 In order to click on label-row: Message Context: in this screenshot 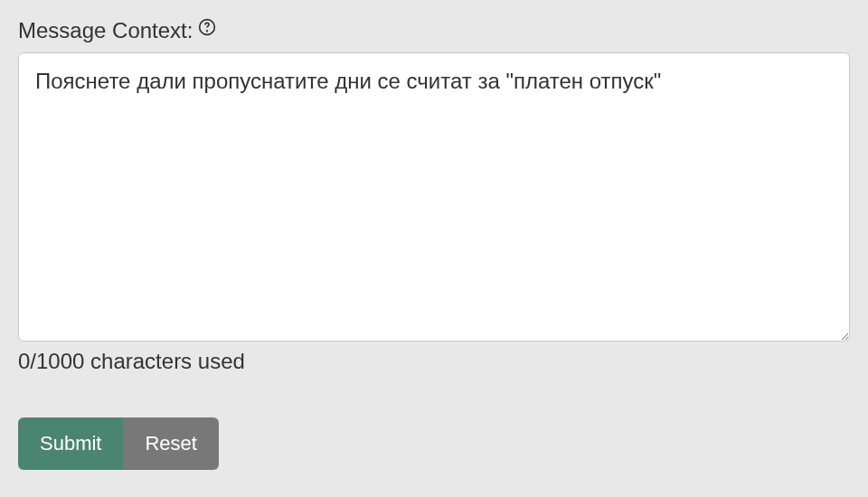, I will do `click(434, 31)`.